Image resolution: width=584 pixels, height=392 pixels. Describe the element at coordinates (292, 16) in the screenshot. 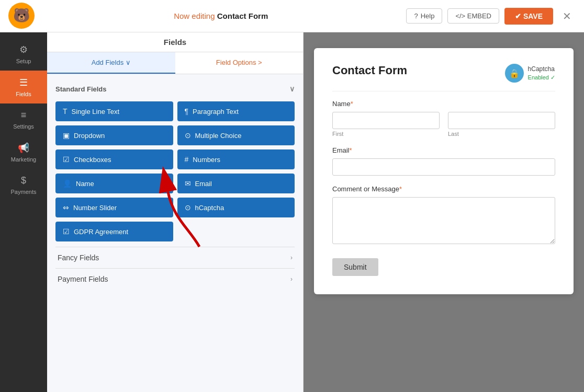

I see `top-header: 🐻 Now editing Contact Form ? Help </> EM…` at that location.